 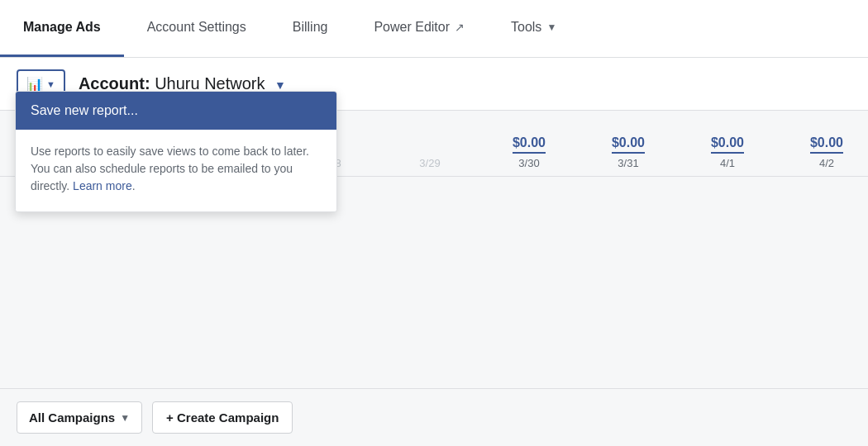 I want to click on account-prefix: Account:, so click(x=114, y=83).